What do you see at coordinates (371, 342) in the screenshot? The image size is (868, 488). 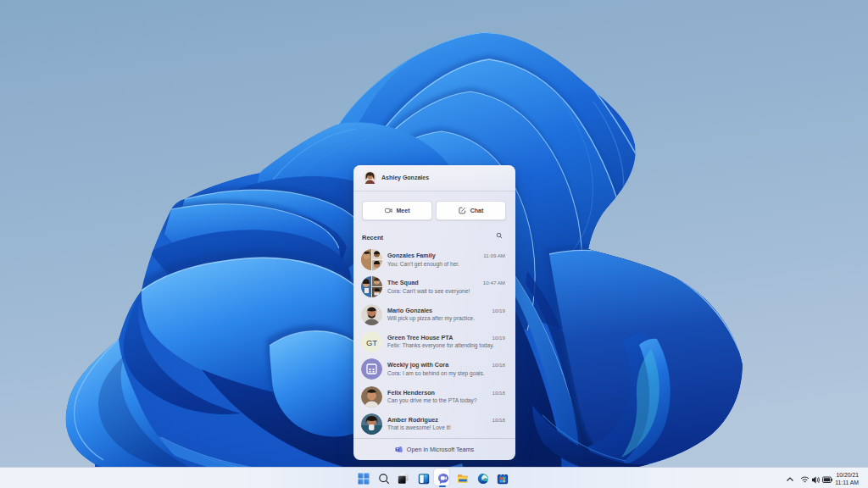 I see `svg-text: GT` at bounding box center [371, 342].